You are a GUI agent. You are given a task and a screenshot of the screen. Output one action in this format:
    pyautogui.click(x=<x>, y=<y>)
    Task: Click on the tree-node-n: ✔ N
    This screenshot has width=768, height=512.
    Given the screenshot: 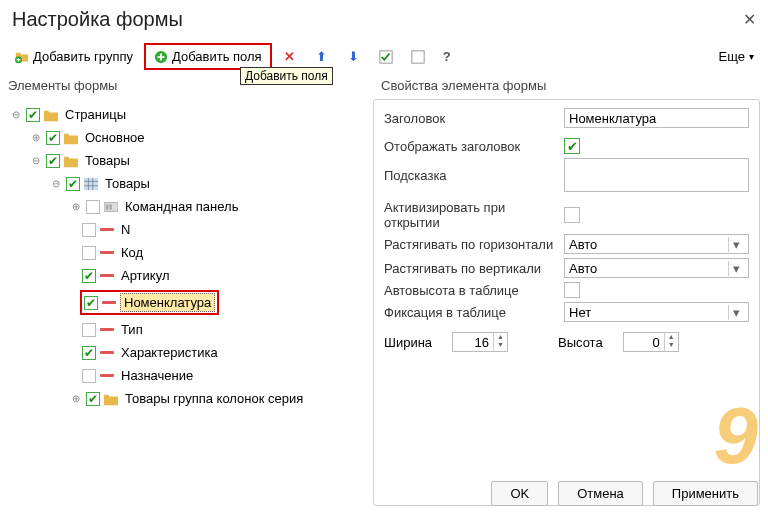 What is the action you would take?
    pyautogui.click(x=186, y=230)
    